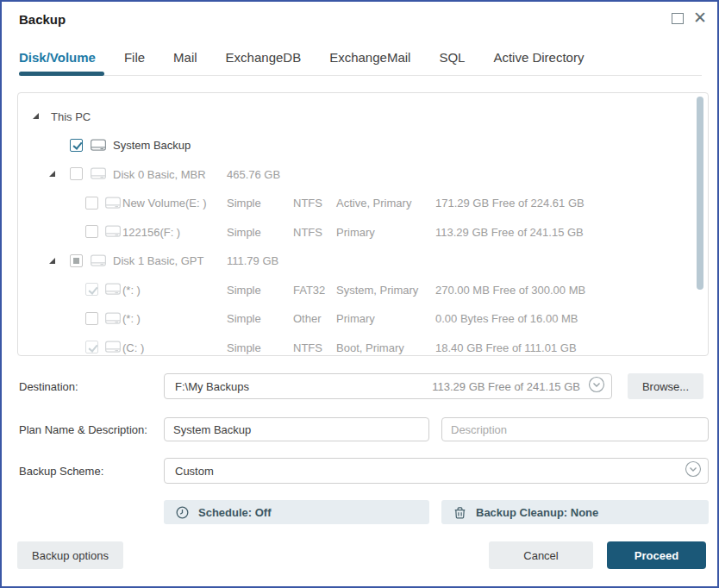 The height and width of the screenshot is (588, 719). What do you see at coordinates (510, 203) in the screenshot?
I see `col-free-space: 171.29 GB Free of 224.61 GB` at bounding box center [510, 203].